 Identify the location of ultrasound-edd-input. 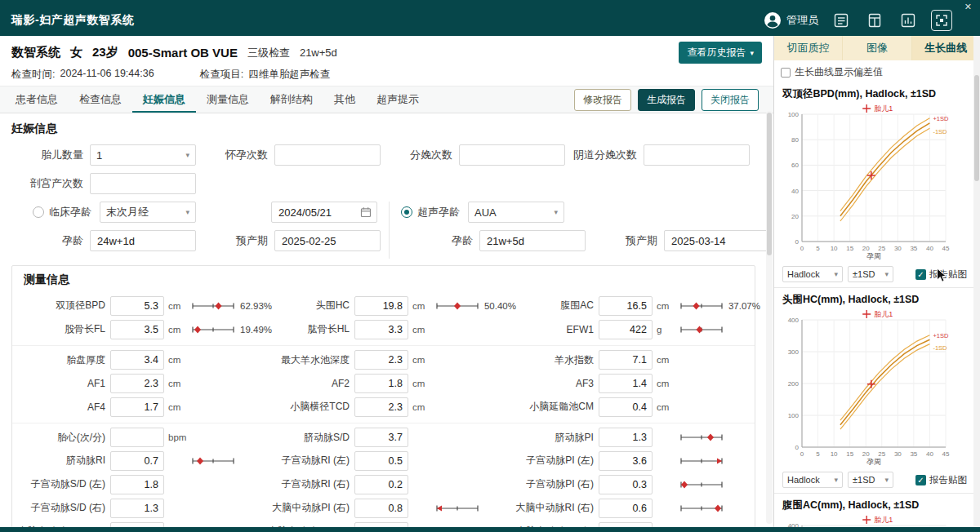
(717, 241).